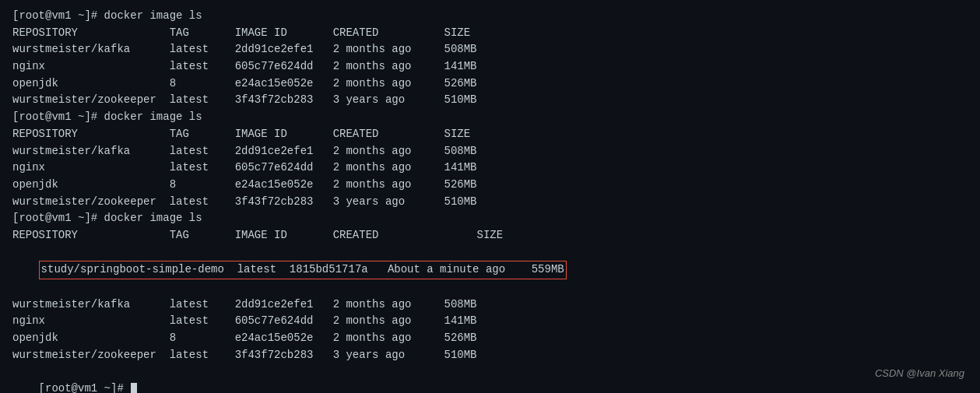 The width and height of the screenshot is (980, 393). Describe the element at coordinates (490, 185) in the screenshot. I see `row-2-3: openjdk 8 e24ac15e052e 2 months ago 526M…` at that location.